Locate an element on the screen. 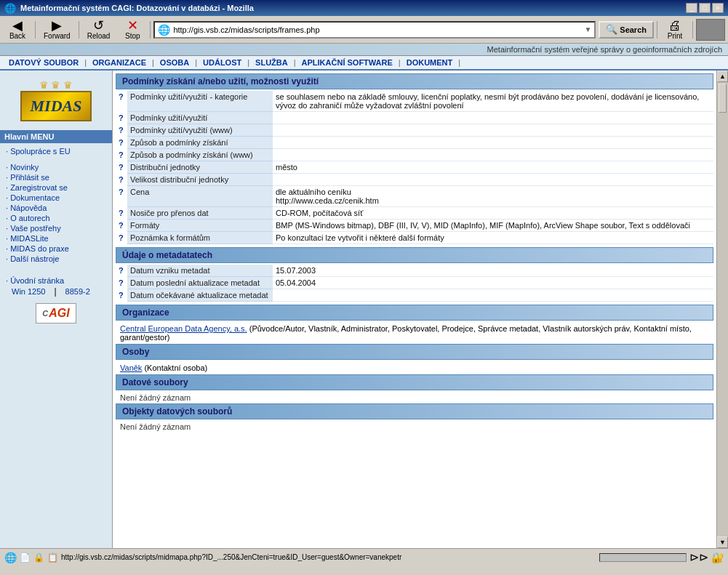 The image size is (728, 575). sidebar-toggle is located at coordinates (711, 30).